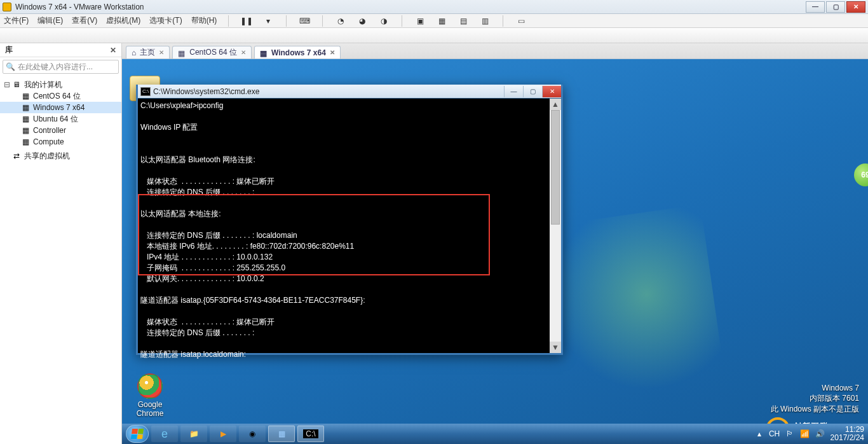 This screenshot has height=444, width=868. Describe the element at coordinates (856, 7) in the screenshot. I see `host-close-button: ✕` at that location.